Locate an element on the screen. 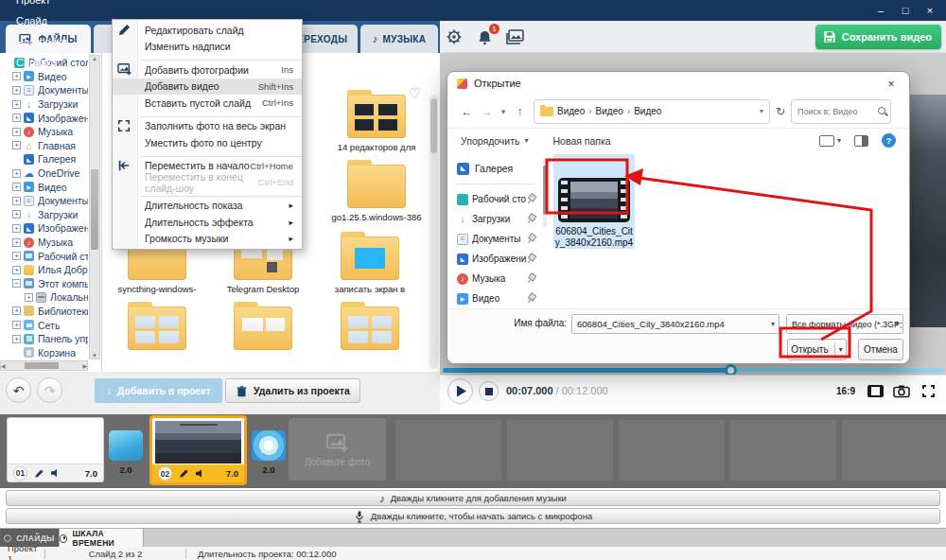 This screenshot has width=946, height=560. minimize-button: – is located at coordinates (881, 10).